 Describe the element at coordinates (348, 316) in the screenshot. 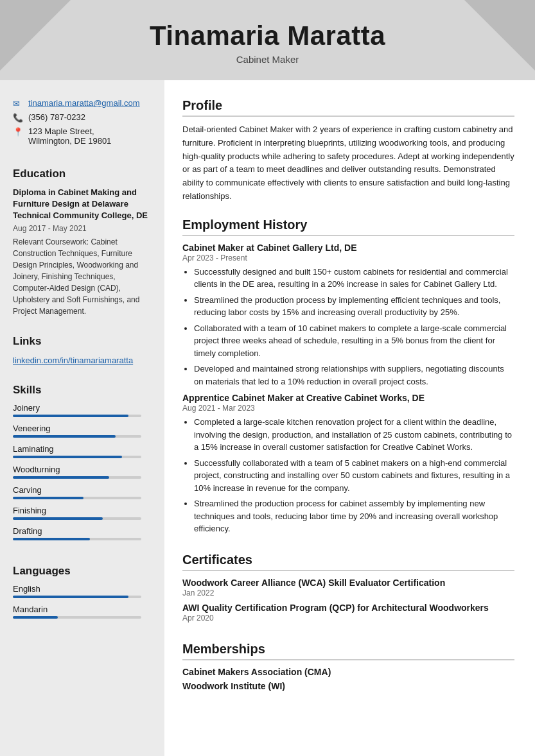

I see `job-entry: Cabinet Maker at Cabinet Gallery Ltd, DE…` at that location.